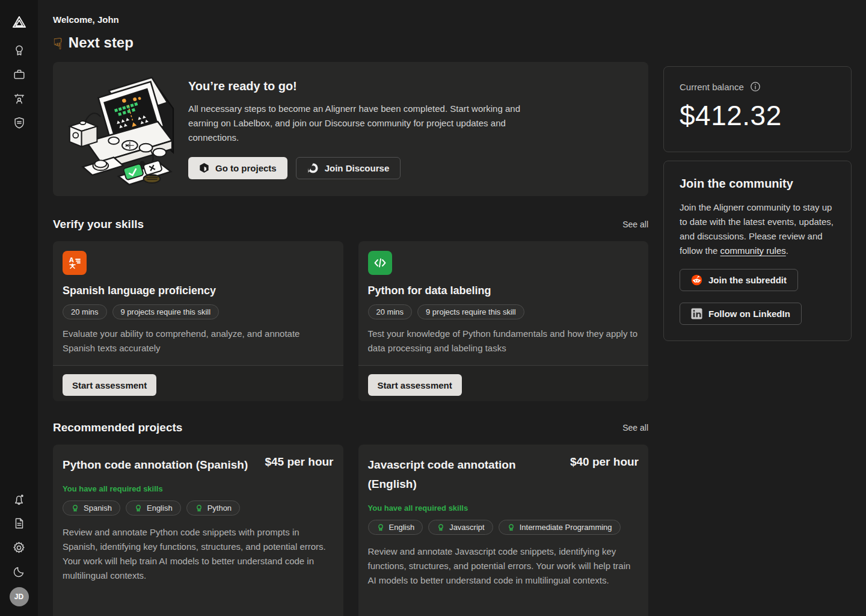  I want to click on project-title: Javascript code annotation (English), so click(462, 475).